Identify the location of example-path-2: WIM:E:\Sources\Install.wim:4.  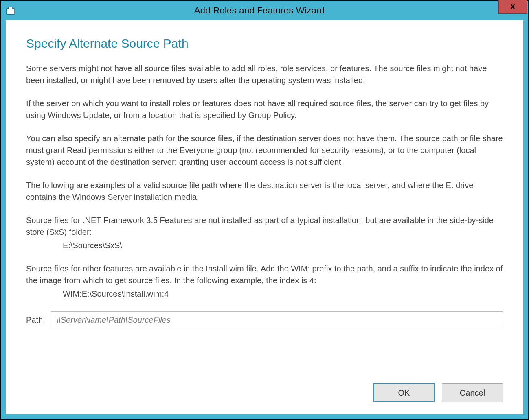
(265, 294).